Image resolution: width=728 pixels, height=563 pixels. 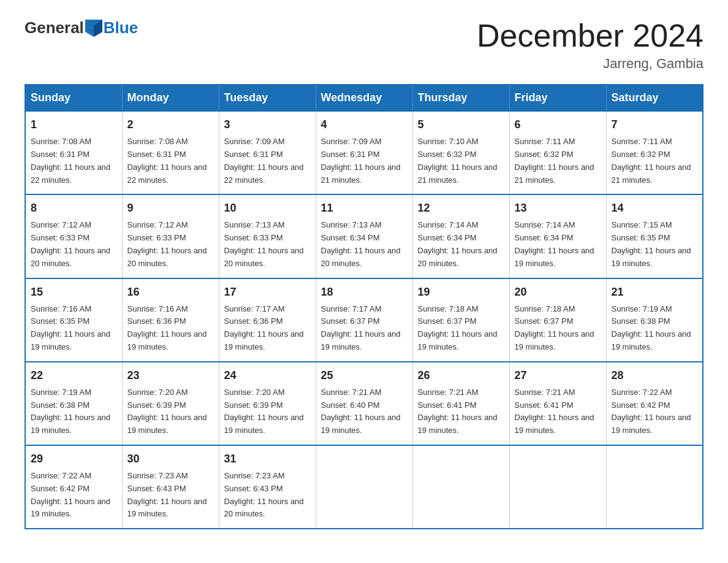 I want to click on weekday-header-wednesday: Wednesday, so click(x=364, y=98).